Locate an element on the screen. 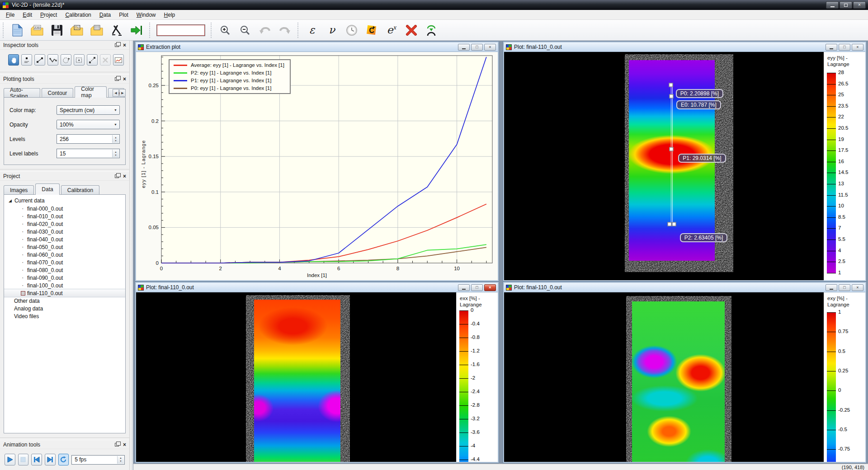  p1-handle is located at coordinates (672, 149).